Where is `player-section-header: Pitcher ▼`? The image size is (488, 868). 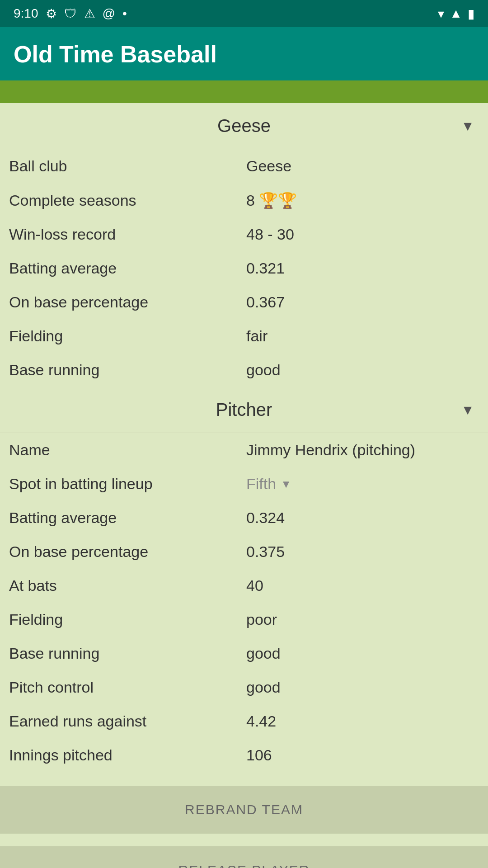
player-section-header: Pitcher ▼ is located at coordinates (244, 410).